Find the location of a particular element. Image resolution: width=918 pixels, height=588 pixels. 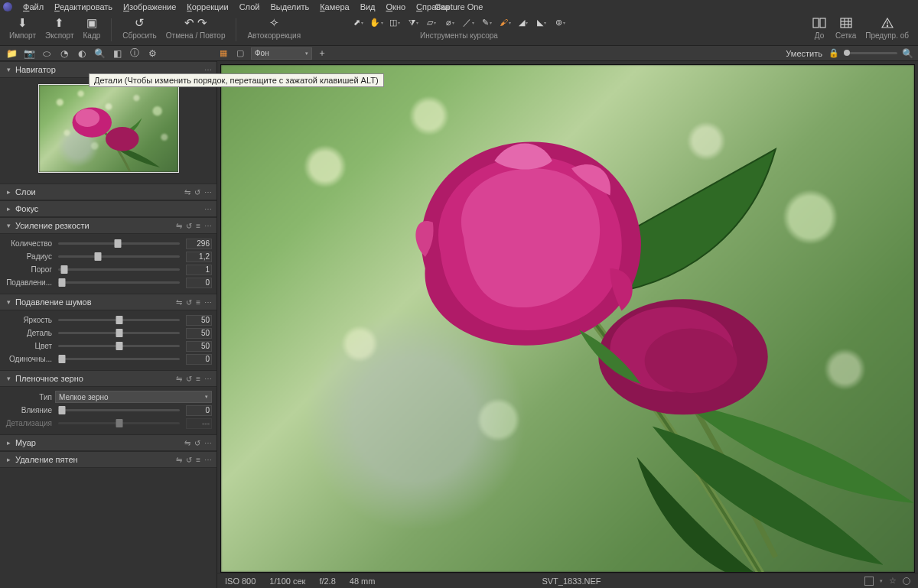

panel-layers-header: ▸ Слои ⇋ ↺ ⋯ is located at coordinates (109, 192).